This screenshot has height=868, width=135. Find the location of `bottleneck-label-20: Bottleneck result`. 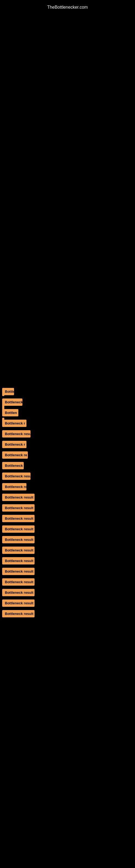

bottleneck-label-20: Bottleneck result is located at coordinates (18, 592).